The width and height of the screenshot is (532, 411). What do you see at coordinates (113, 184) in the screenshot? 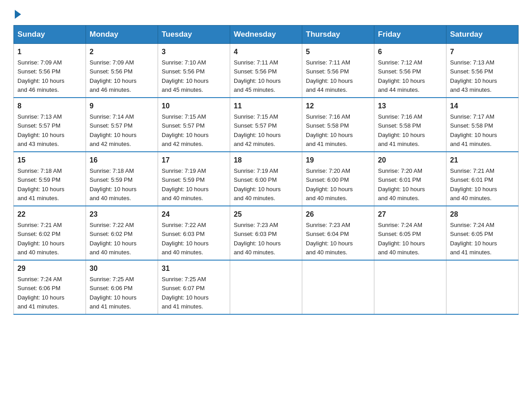
I see `day-info: Sunrise: 7:18 AMSunset: 5:59 PMDaylight:…` at bounding box center [113, 184].